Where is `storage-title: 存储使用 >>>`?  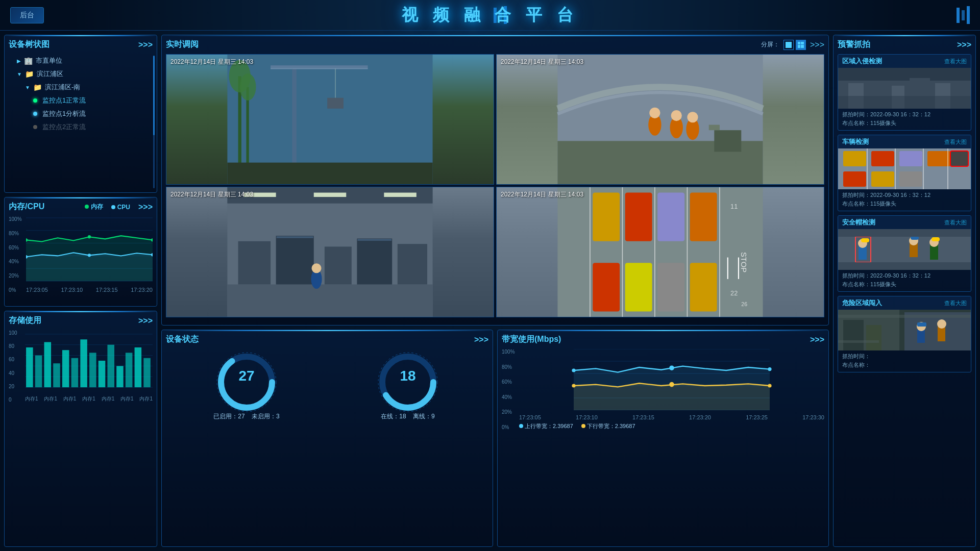 storage-title: 存储使用 >>> is located at coordinates (81, 320).